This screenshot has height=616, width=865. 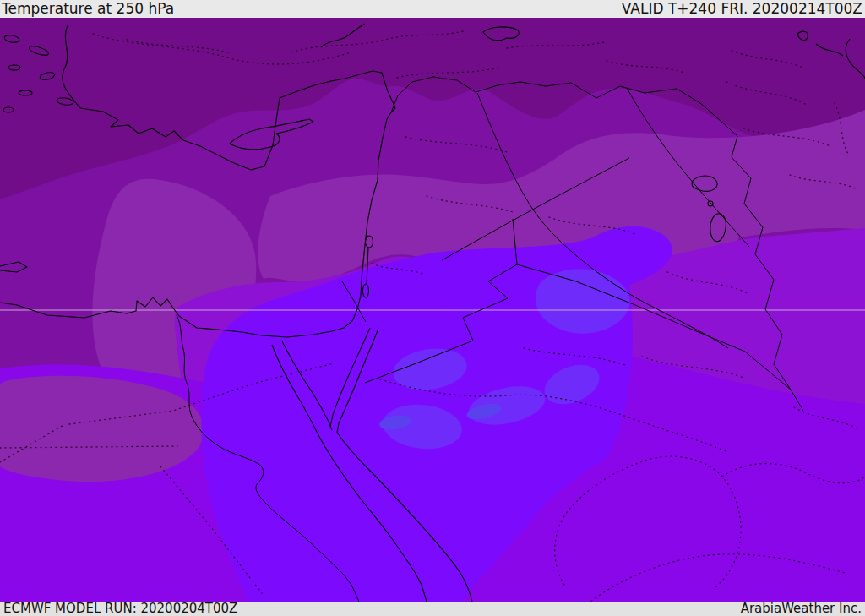 What do you see at coordinates (432, 8) in the screenshot?
I see `header-bar: Temperature at 250 hPa VALID T+240 FRI. …` at bounding box center [432, 8].